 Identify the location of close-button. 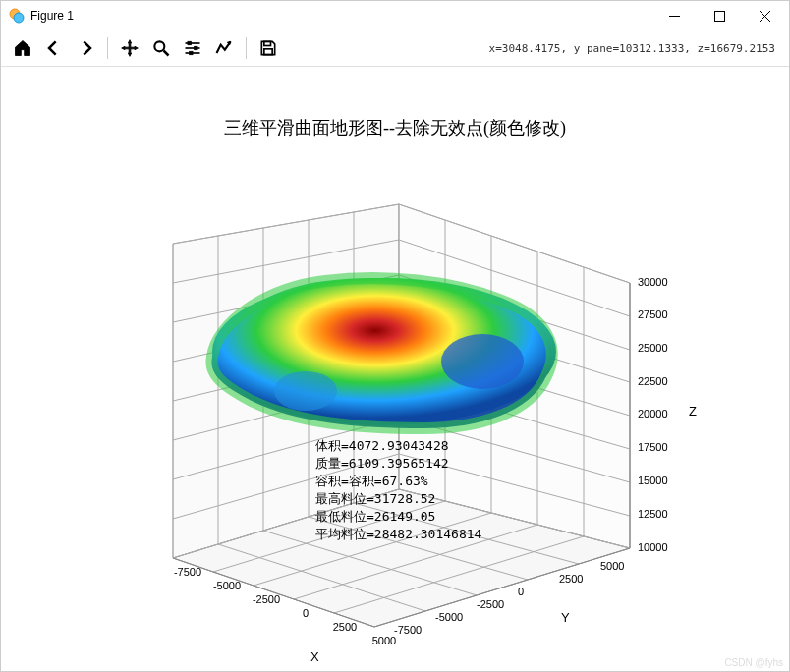
(764, 16).